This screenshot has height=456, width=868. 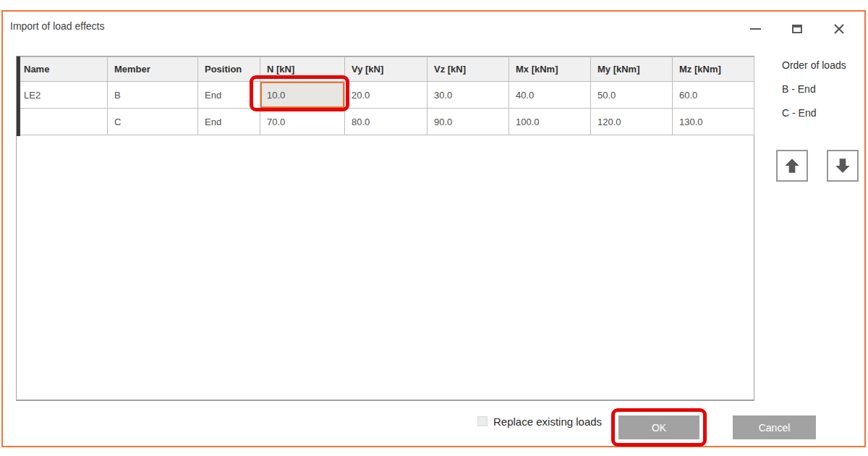 What do you see at coordinates (386, 69) in the screenshot?
I see `table-header-row: Name Member Position N [kN] Vy [kN] Vz […` at bounding box center [386, 69].